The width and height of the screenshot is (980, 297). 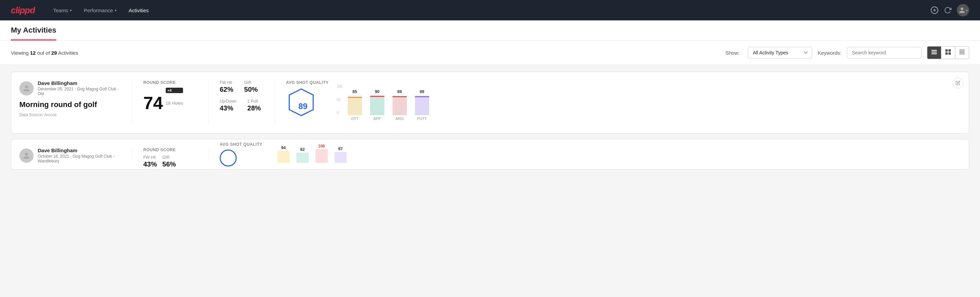 I want to click on stat-value: 28%, so click(x=254, y=108).